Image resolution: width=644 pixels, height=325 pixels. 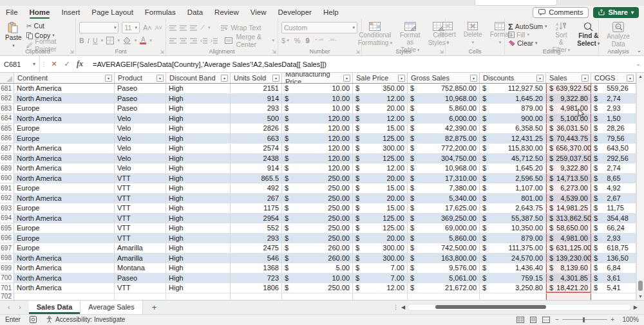 I want to click on row-number: 690, so click(x=7, y=179).